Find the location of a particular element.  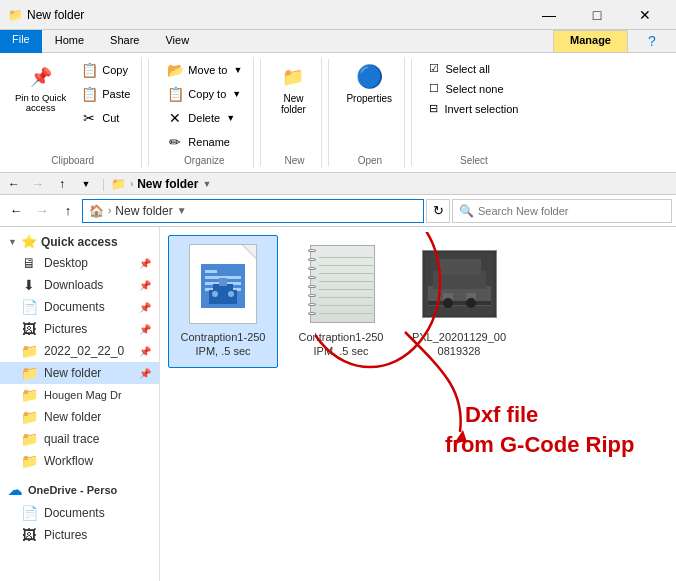

maximize-button: □ is located at coordinates (597, 15).